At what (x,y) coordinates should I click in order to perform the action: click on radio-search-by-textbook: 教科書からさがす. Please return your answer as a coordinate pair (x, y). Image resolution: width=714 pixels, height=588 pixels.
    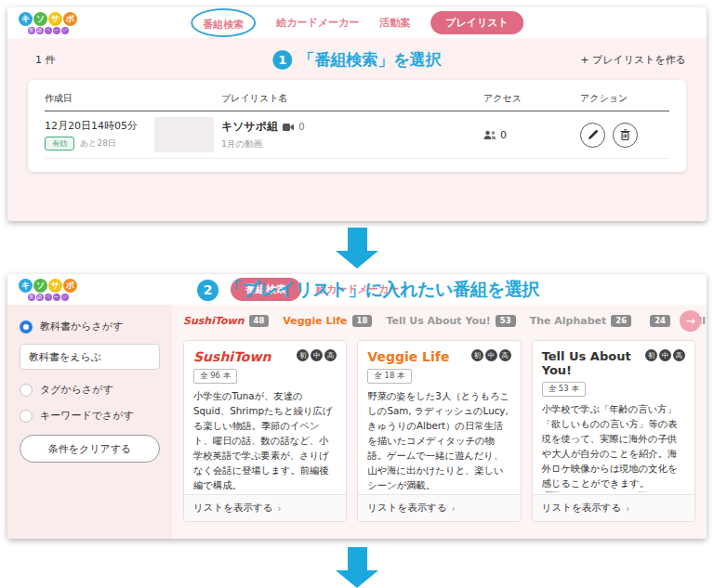
    Looking at the image, I should click on (89, 327).